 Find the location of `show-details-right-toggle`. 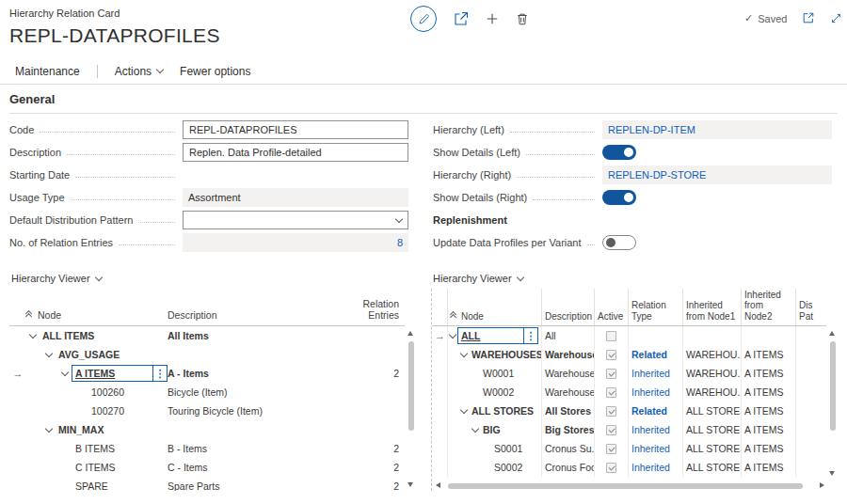

show-details-right-toggle is located at coordinates (619, 197).